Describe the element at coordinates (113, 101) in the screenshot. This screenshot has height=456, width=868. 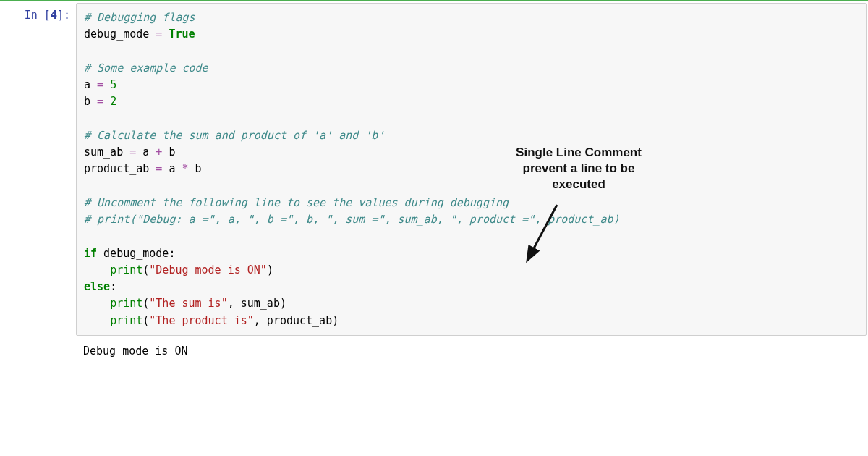
I see `code-token: 2` at that location.